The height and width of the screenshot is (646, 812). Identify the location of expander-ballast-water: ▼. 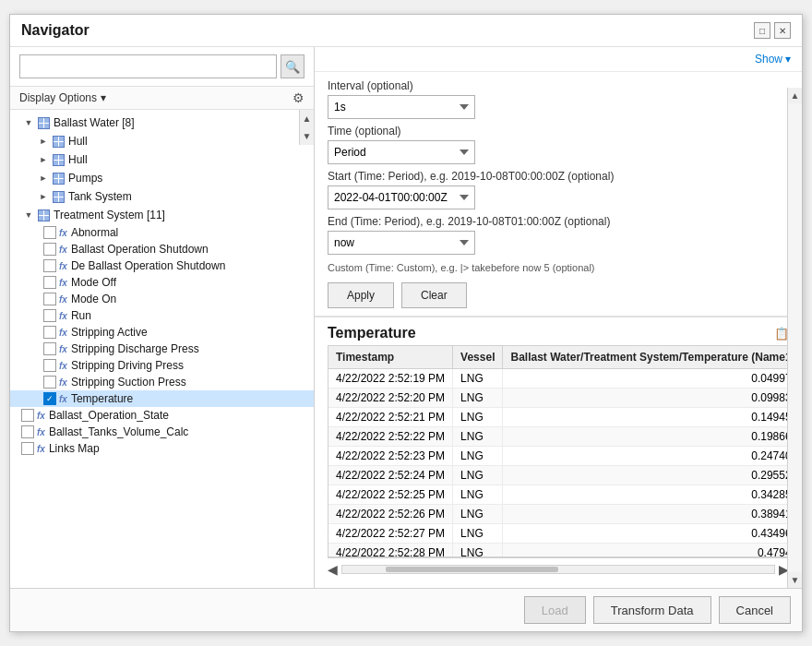
(29, 123).